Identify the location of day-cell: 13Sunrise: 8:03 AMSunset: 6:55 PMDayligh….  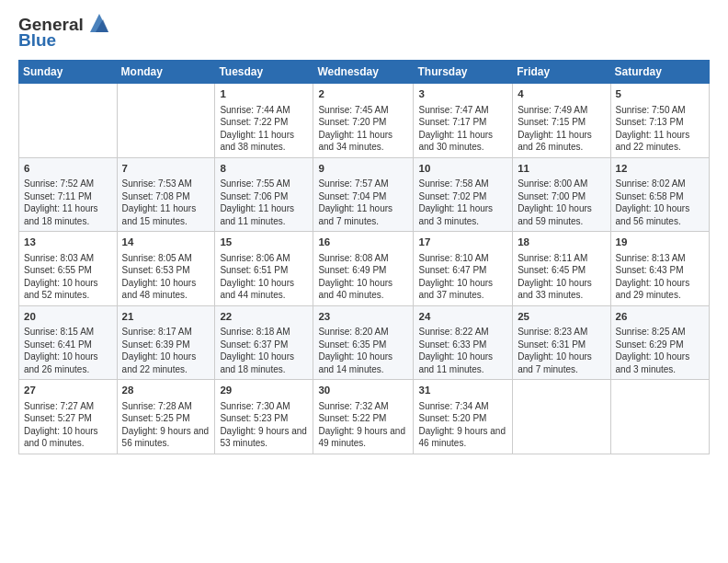
(68, 269).